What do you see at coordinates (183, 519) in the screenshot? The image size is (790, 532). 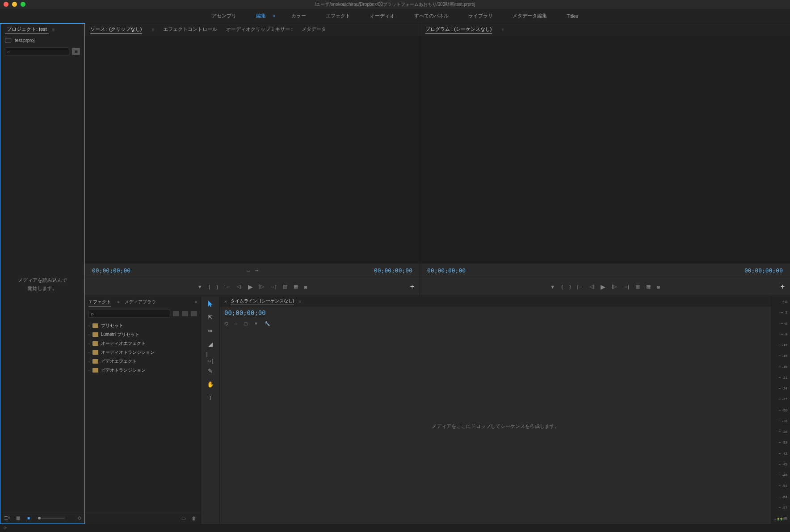 I see `new-bin-icon: ▭` at bounding box center [183, 519].